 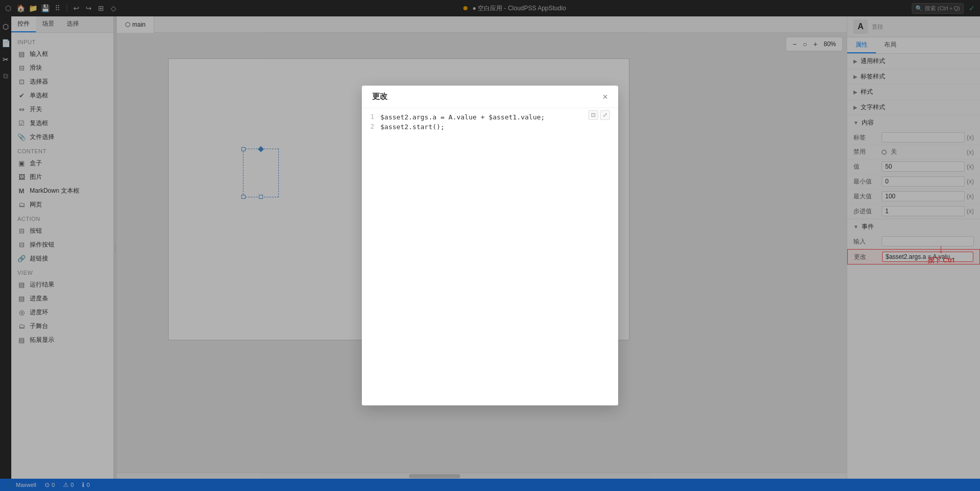 I want to click on line-num-2: 2, so click(x=371, y=127).